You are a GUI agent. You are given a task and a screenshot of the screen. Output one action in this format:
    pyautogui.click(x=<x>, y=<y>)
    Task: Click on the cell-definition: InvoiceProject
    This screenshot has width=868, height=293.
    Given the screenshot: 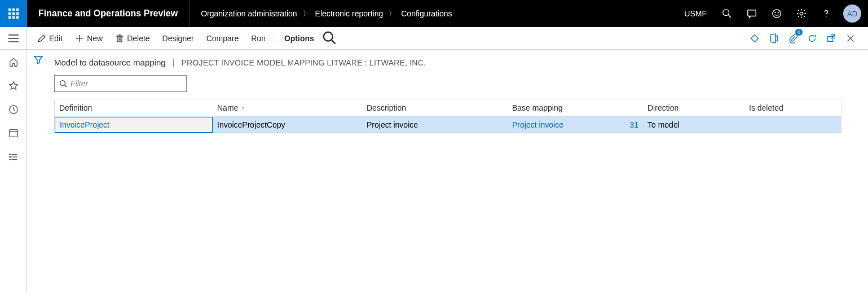 What is the action you would take?
    pyautogui.click(x=134, y=125)
    